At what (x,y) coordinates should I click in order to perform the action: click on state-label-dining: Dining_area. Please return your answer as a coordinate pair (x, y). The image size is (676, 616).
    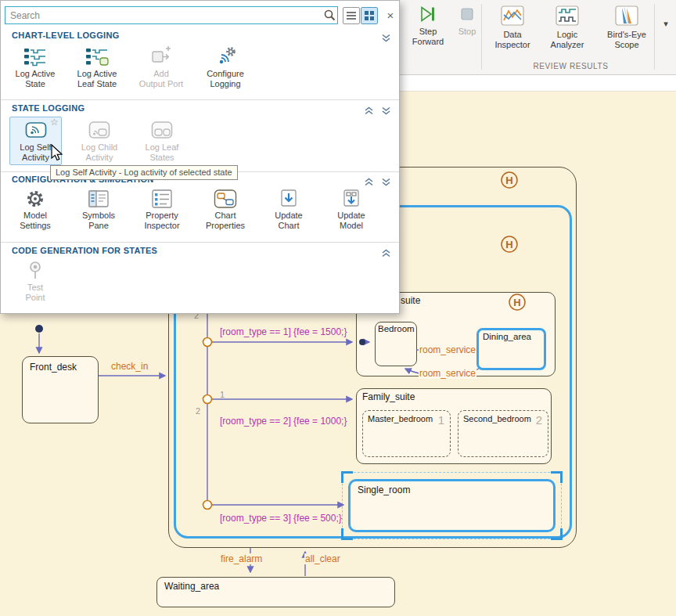
    Looking at the image, I should click on (507, 337).